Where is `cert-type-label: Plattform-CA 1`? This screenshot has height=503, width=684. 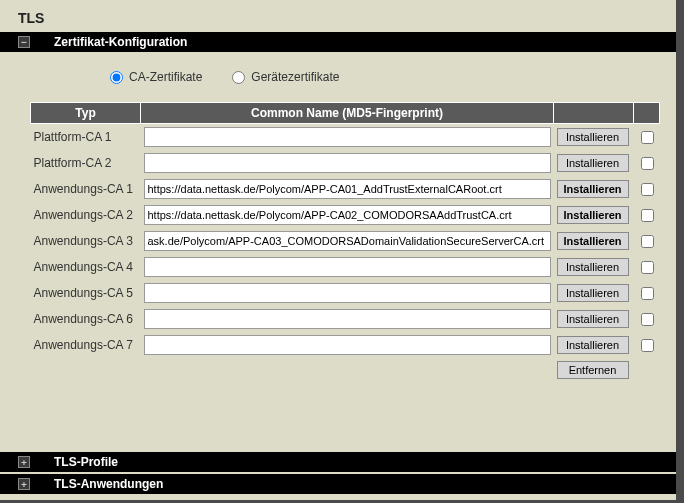 cert-type-label: Plattform-CA 1 is located at coordinates (86, 138).